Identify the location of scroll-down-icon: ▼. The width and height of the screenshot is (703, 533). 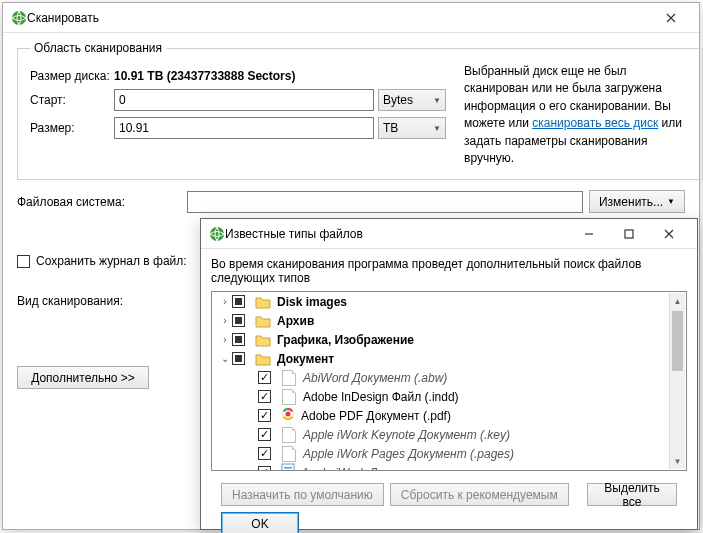
(678, 461).